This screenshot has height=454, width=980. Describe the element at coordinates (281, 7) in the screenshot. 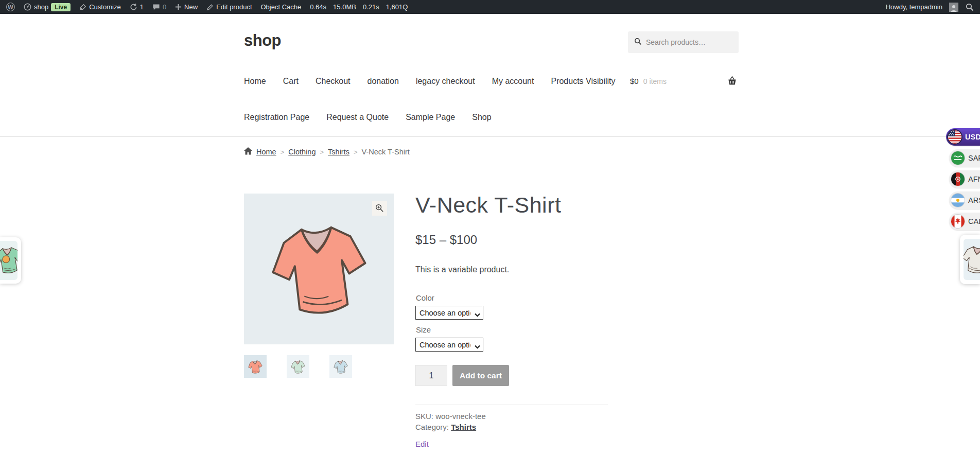

I see `object-cache-label: Object Cache` at that location.